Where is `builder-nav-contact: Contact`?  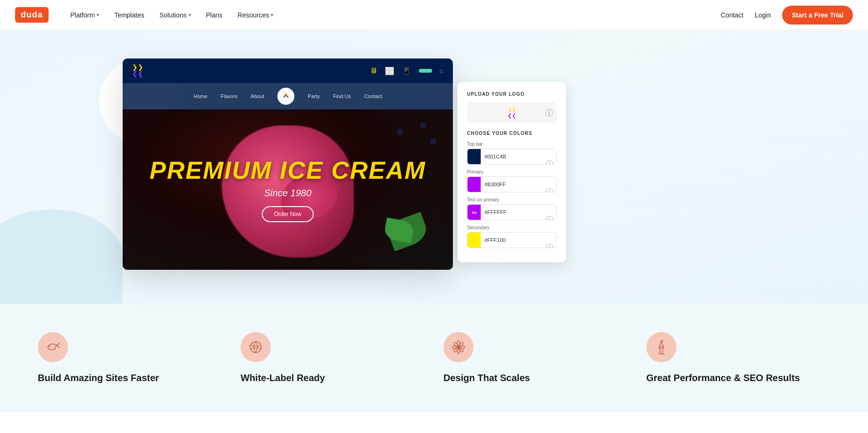 builder-nav-contact: Contact is located at coordinates (373, 96).